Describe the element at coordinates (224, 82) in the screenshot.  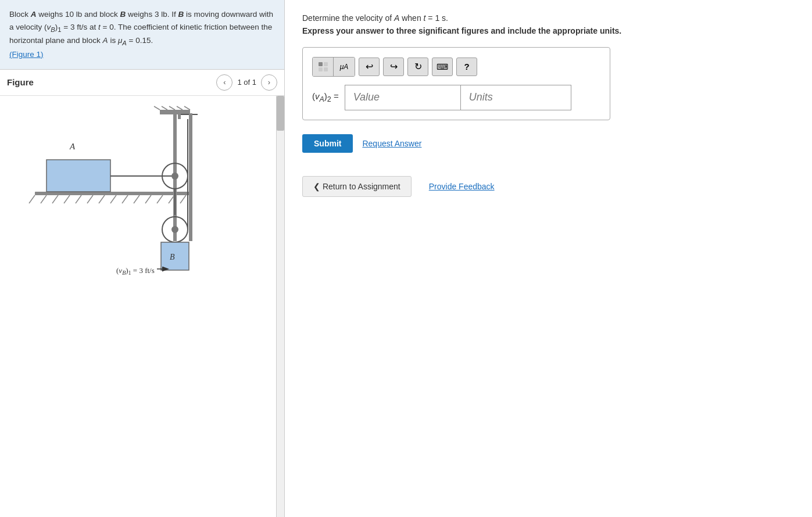
I see `figure-prev-button: ‹` at that location.